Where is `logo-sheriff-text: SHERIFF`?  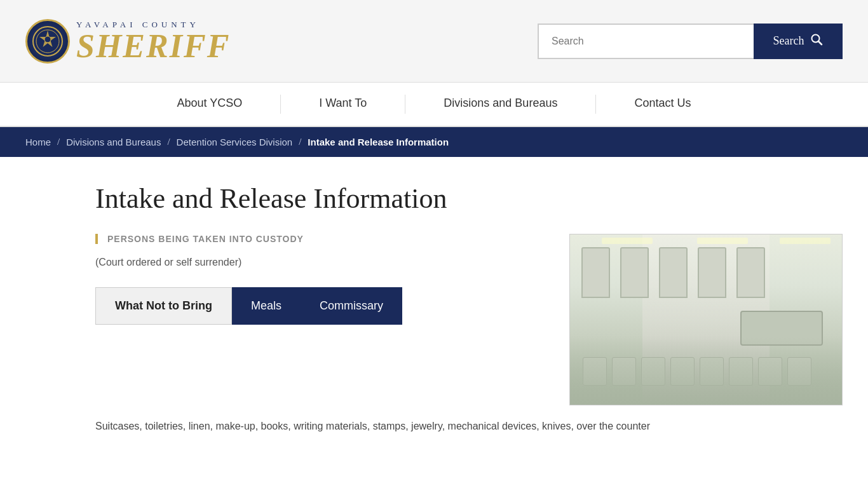 logo-sheriff-text: SHERIFF is located at coordinates (153, 46).